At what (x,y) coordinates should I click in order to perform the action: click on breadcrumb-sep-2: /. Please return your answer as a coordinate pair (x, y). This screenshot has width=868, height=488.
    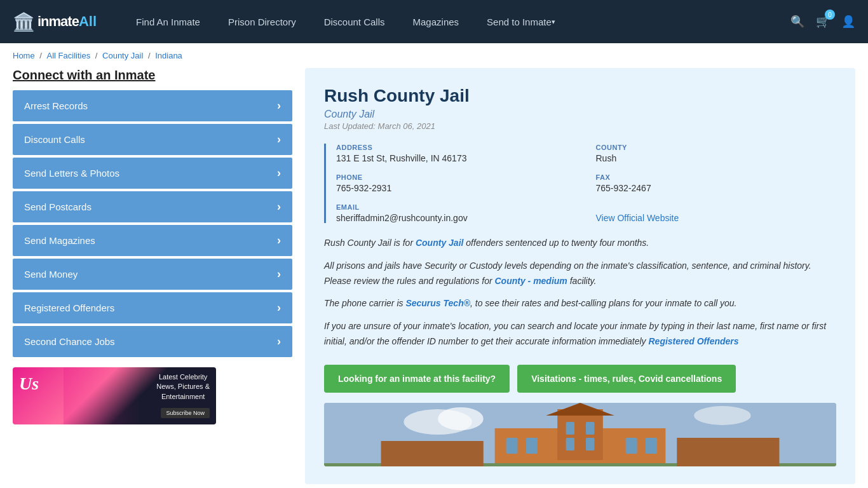
    Looking at the image, I should click on (98, 56).